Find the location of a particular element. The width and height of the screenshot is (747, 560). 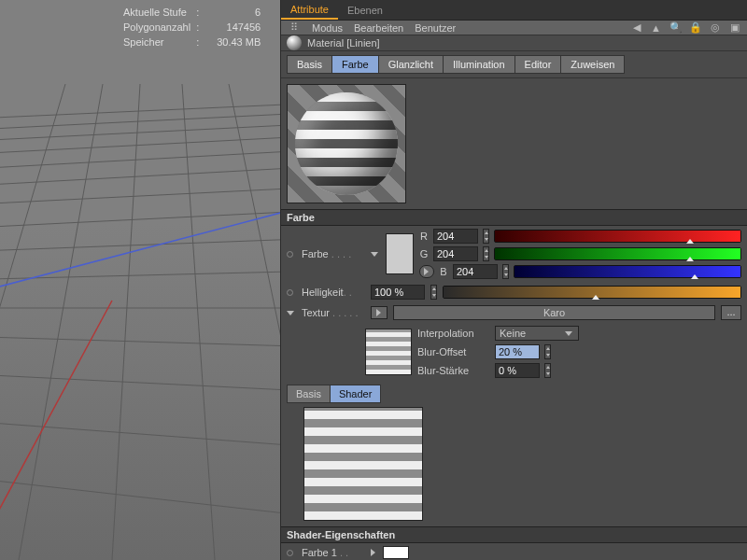

row-color1: Farbe 1 . . is located at coordinates (514, 552).